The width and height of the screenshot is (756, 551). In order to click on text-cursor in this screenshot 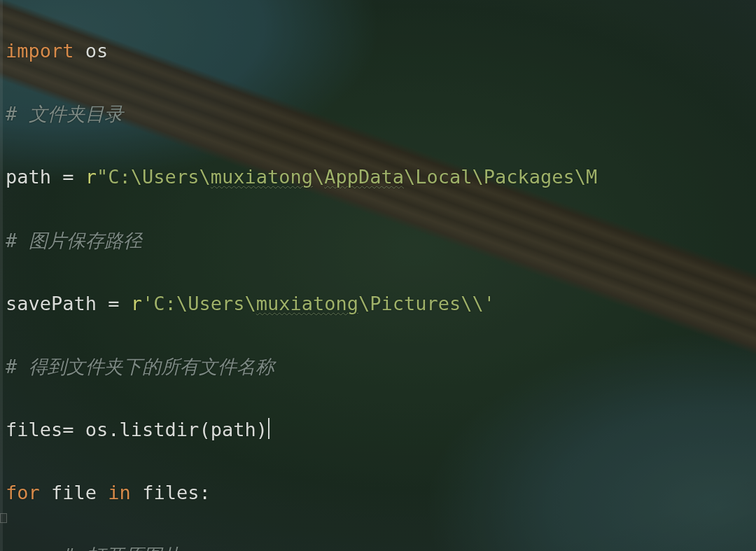, I will do `click(269, 428)`.